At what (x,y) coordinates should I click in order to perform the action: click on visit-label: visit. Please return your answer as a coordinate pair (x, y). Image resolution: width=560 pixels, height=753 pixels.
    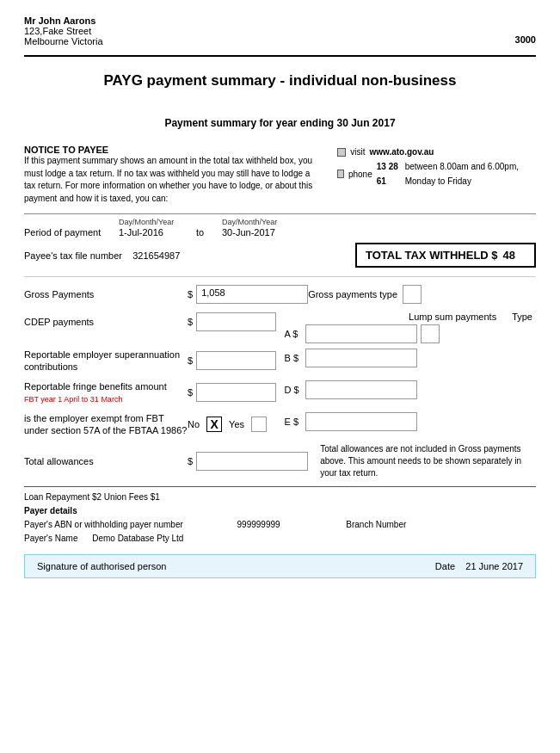
    Looking at the image, I should click on (358, 151).